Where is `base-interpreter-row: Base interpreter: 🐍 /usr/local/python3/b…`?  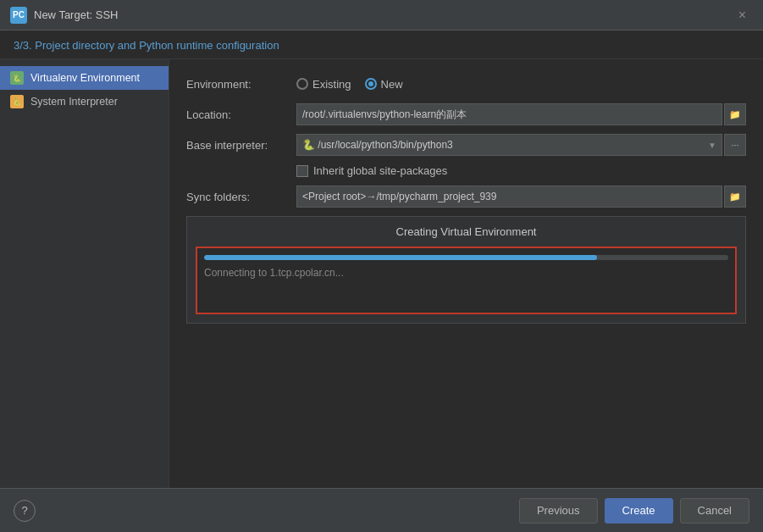
base-interpreter-row: Base interpreter: 🐍 /usr/local/python3/b… is located at coordinates (466, 145).